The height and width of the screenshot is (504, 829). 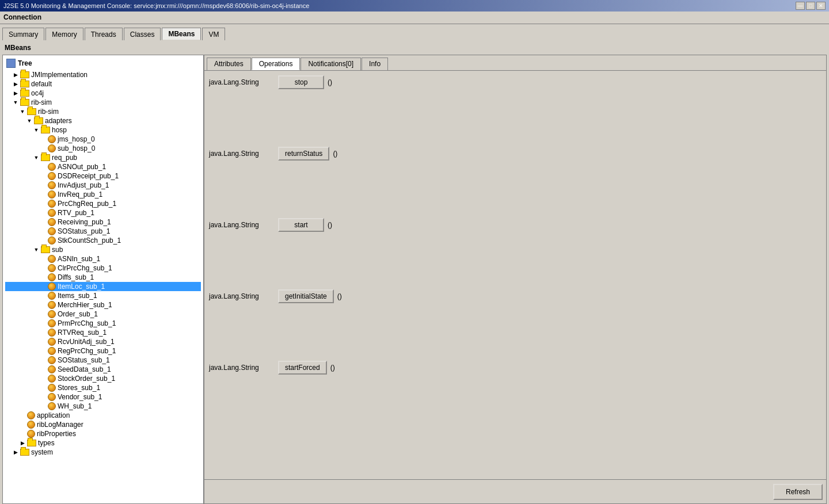 I want to click on tree-item-label: InvAdjust_pub_1, so click(x=83, y=185).